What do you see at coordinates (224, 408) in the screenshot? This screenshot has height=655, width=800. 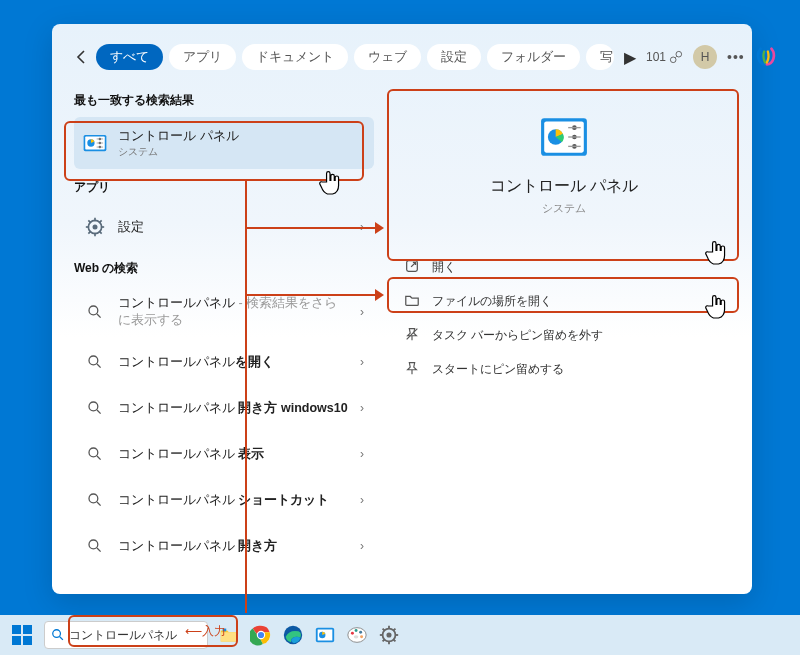 I see `web-result-3: コントロールパネル 開き方 windows10 ›` at bounding box center [224, 408].